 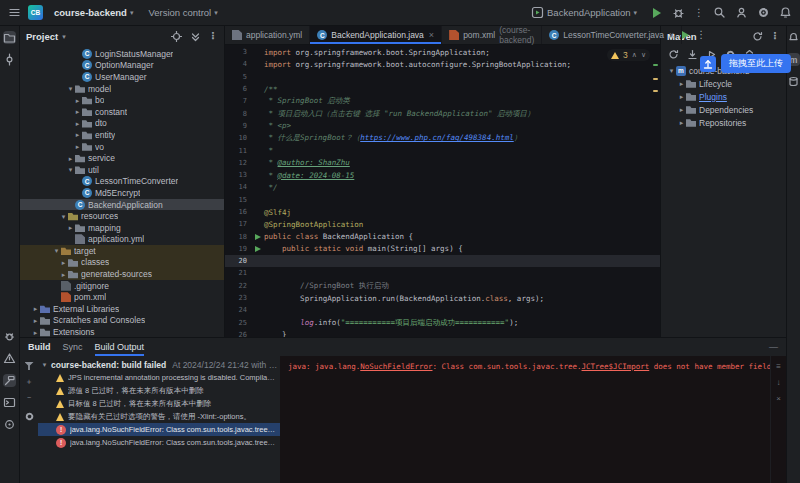 I want to click on code-line: 10 * 什么是SpringBoot？（https://www.php.cn/f…, so click(x=442, y=138).